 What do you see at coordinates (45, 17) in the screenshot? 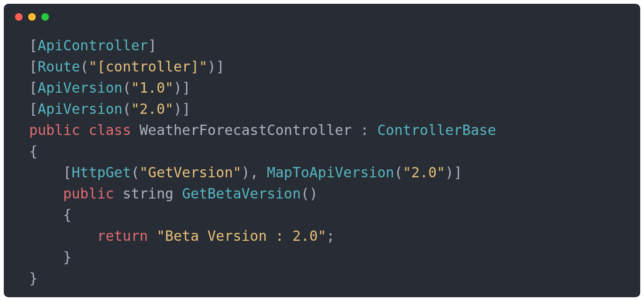
I see `maximize-icon` at bounding box center [45, 17].